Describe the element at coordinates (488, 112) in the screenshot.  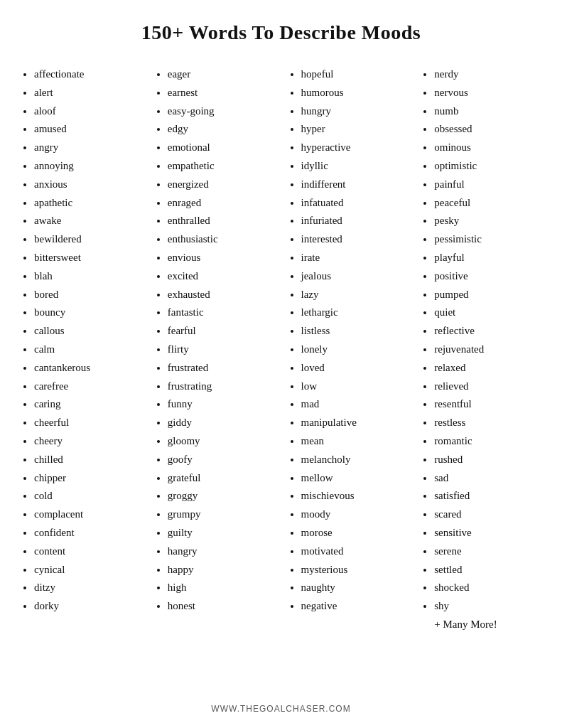
I see `list-item: numb` at that location.